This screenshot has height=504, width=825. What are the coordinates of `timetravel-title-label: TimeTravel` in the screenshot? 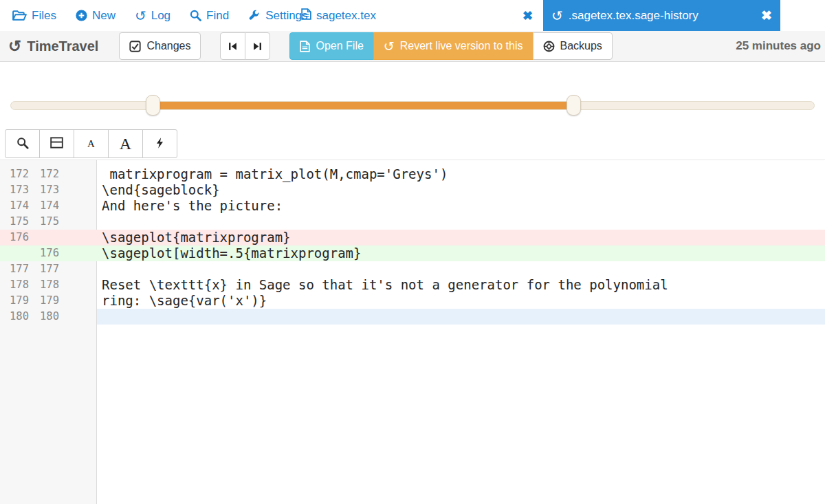 It's located at (63, 47).